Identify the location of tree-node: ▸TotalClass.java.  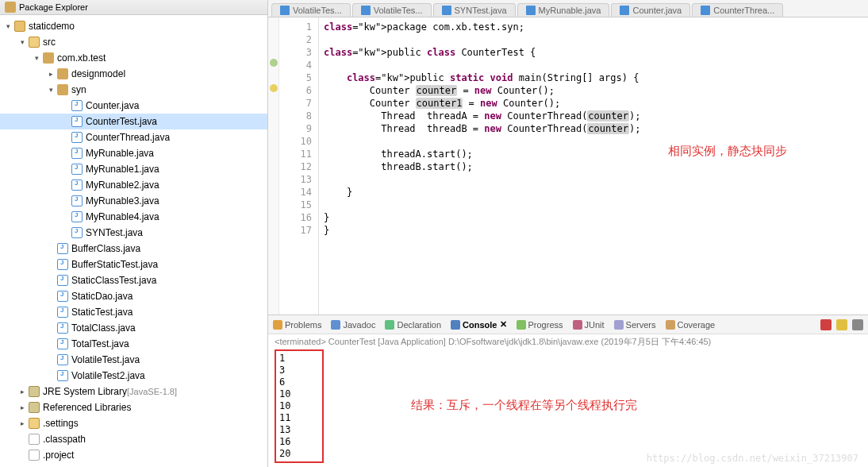
(133, 328).